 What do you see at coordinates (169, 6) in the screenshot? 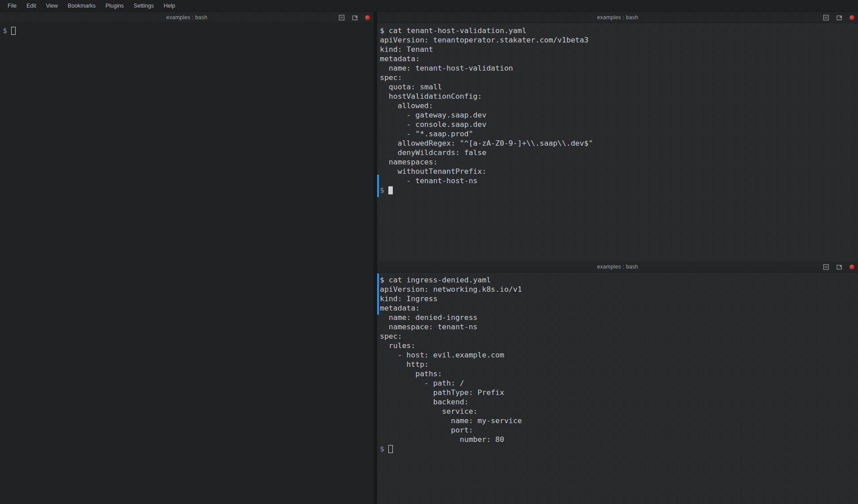
I see `menu-help: Help` at bounding box center [169, 6].